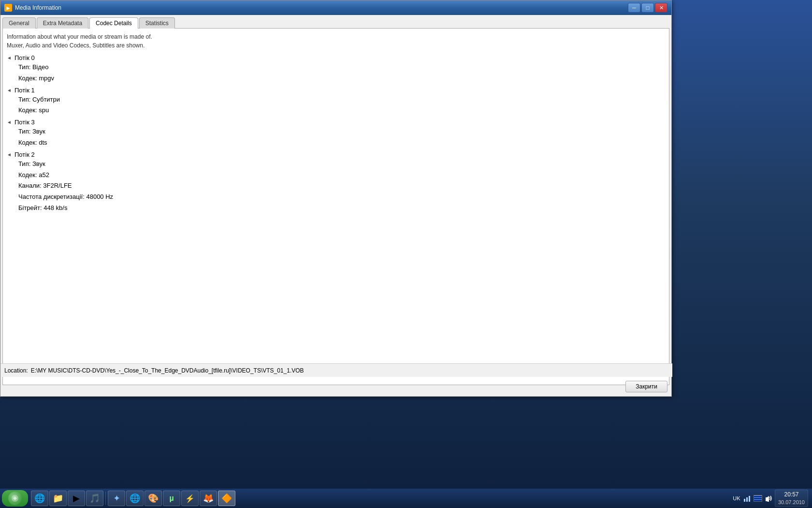 The image size is (812, 508). Describe the element at coordinates (10, 90) in the screenshot. I see `stream-1-arrow: ◄` at that location.